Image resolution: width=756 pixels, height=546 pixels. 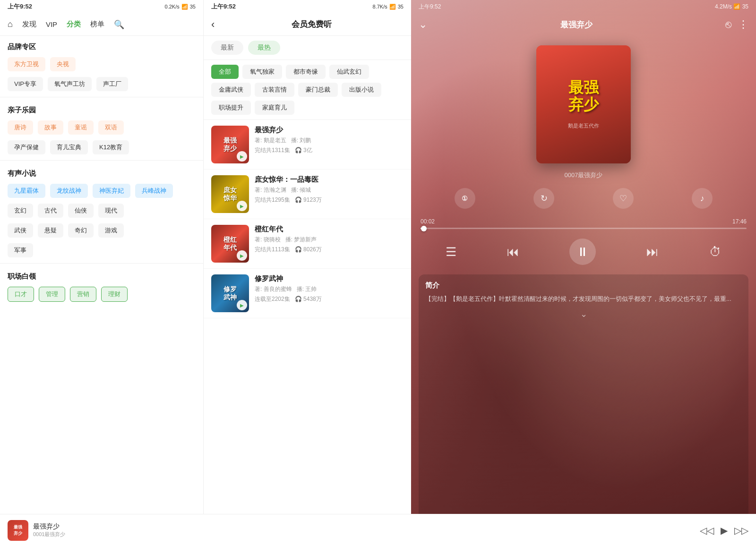 I want to click on search-icon-1: 🔍, so click(x=119, y=25).